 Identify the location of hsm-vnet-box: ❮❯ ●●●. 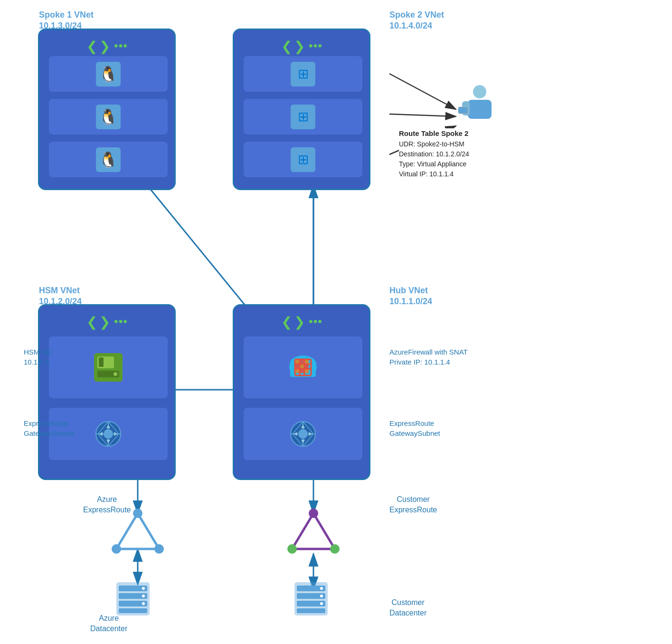
(107, 392).